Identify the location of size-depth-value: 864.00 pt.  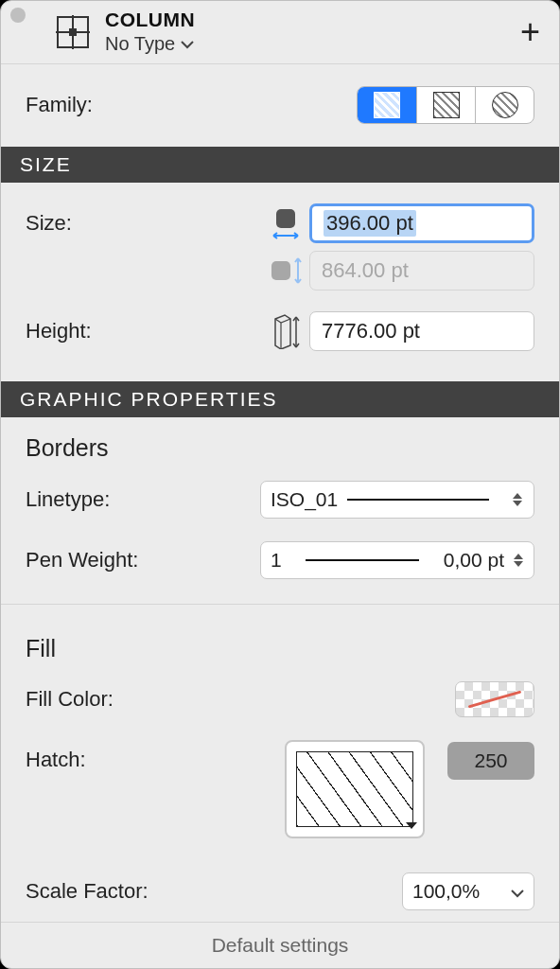
(365, 271).